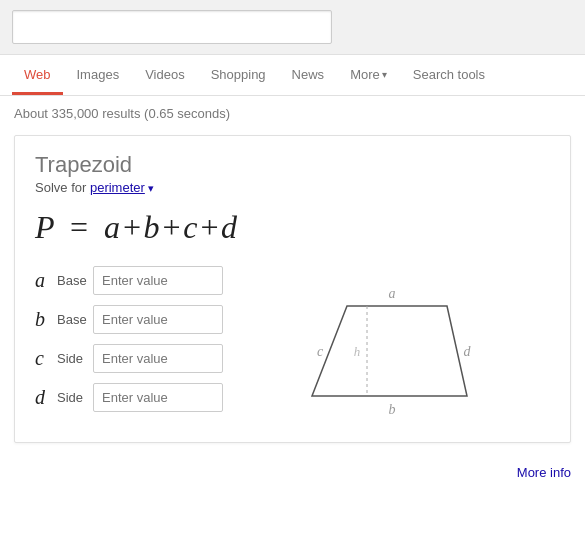  Describe the element at coordinates (449, 75) in the screenshot. I see `tab-search-tools: Search tools` at that location.